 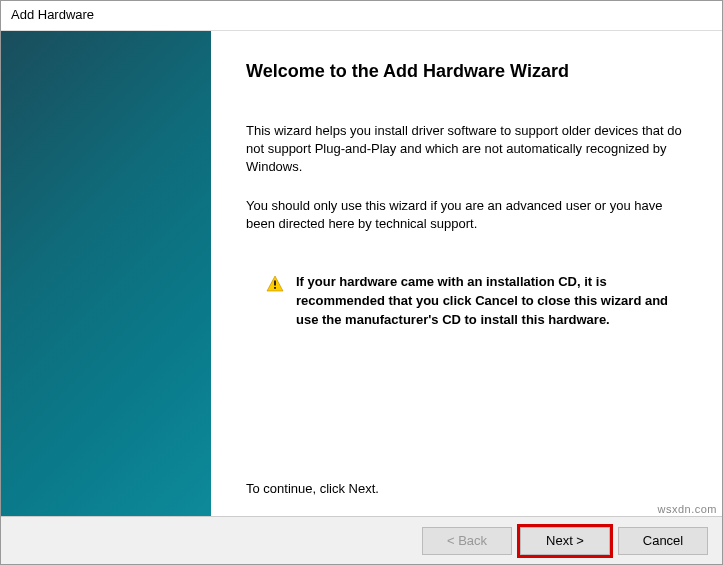 I want to click on continue-text: To continue, click Next., so click(x=464, y=494).